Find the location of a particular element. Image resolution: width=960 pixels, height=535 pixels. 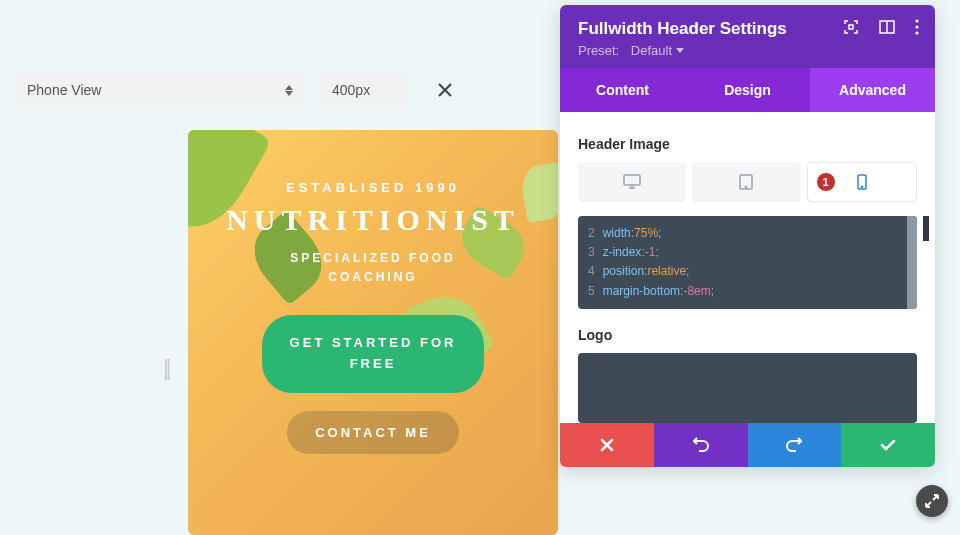

badge: 1 is located at coordinates (826, 182).